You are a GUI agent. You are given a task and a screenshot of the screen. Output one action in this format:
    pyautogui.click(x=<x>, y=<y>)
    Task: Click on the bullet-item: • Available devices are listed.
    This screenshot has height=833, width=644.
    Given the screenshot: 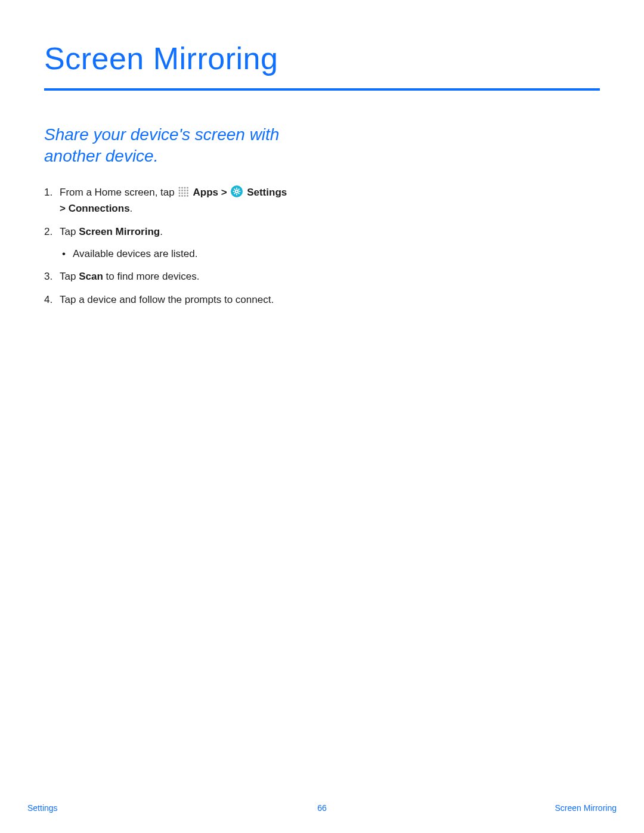 What is the action you would take?
    pyautogui.click(x=201, y=254)
    